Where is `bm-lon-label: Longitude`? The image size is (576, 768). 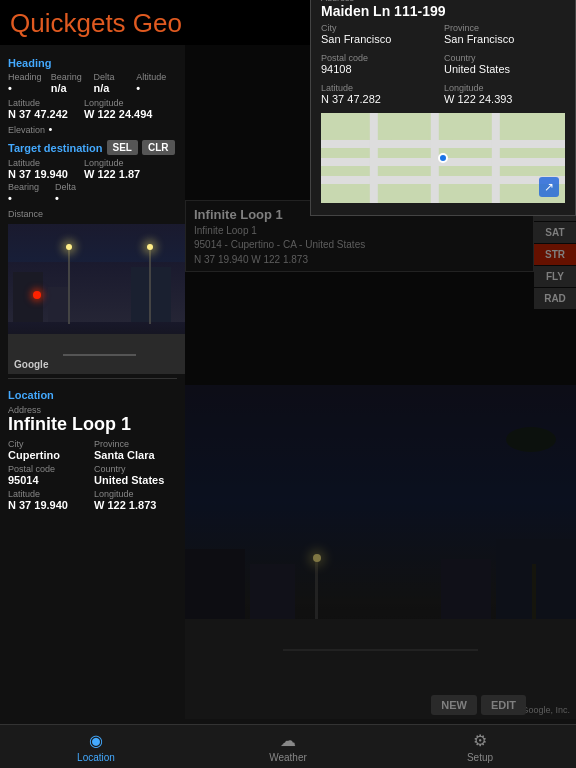
bm-lon-label: Longitude is located at coordinates (504, 88).